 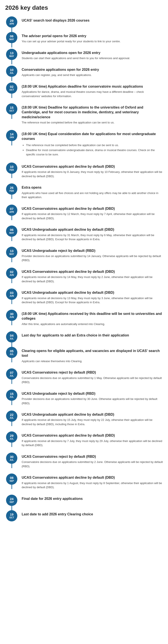 I want to click on timeline-item: 29JULUCAS Conservatoires applicant decli…, so click(x=84, y=442).